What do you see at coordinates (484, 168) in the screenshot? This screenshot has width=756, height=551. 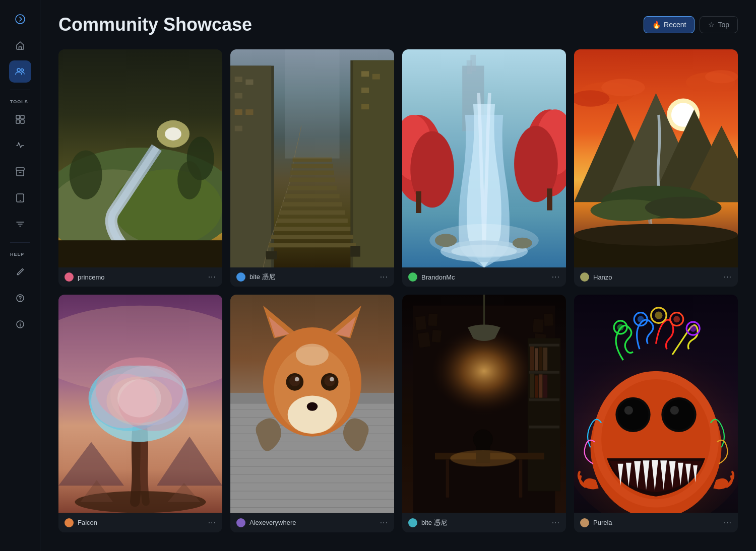 I see `gallery-card-3: BrandonMc ···` at bounding box center [484, 168].